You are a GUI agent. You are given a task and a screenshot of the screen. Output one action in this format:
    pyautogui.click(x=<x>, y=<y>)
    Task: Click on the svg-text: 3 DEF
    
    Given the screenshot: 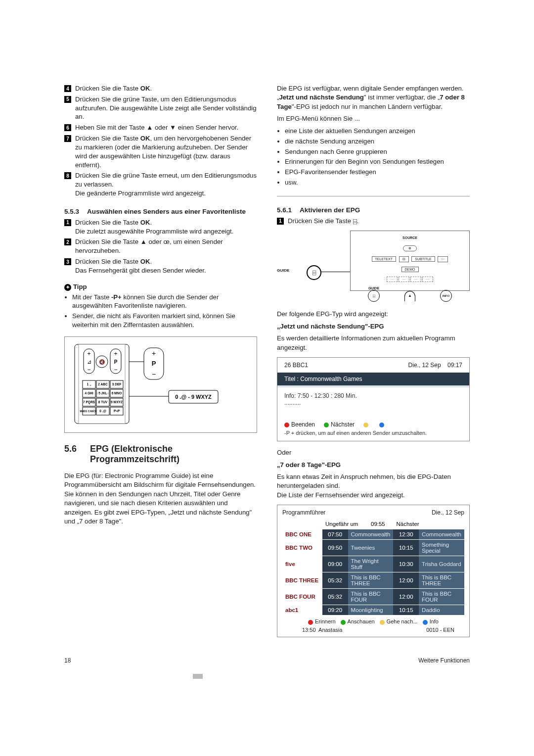 What is the action you would take?
    pyautogui.click(x=117, y=384)
    